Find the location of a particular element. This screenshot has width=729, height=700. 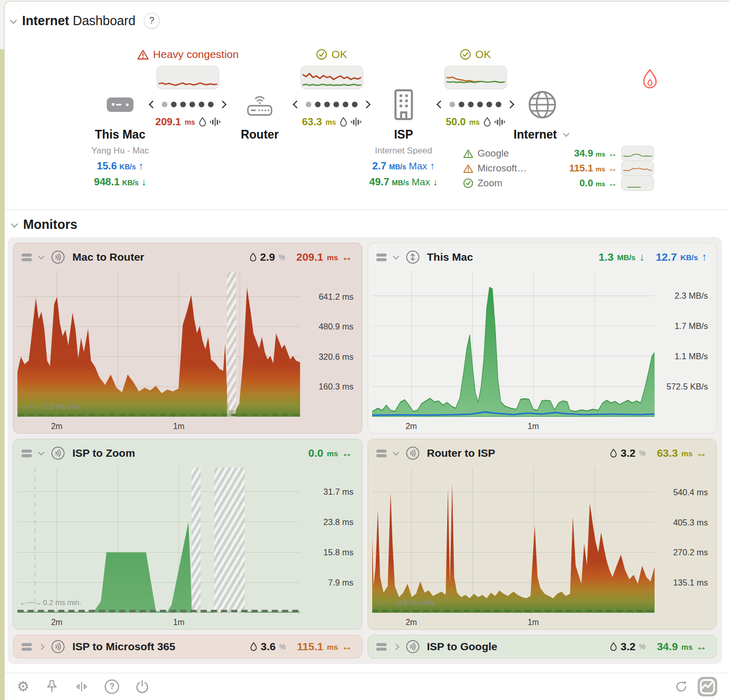

power-icon is located at coordinates (142, 687).